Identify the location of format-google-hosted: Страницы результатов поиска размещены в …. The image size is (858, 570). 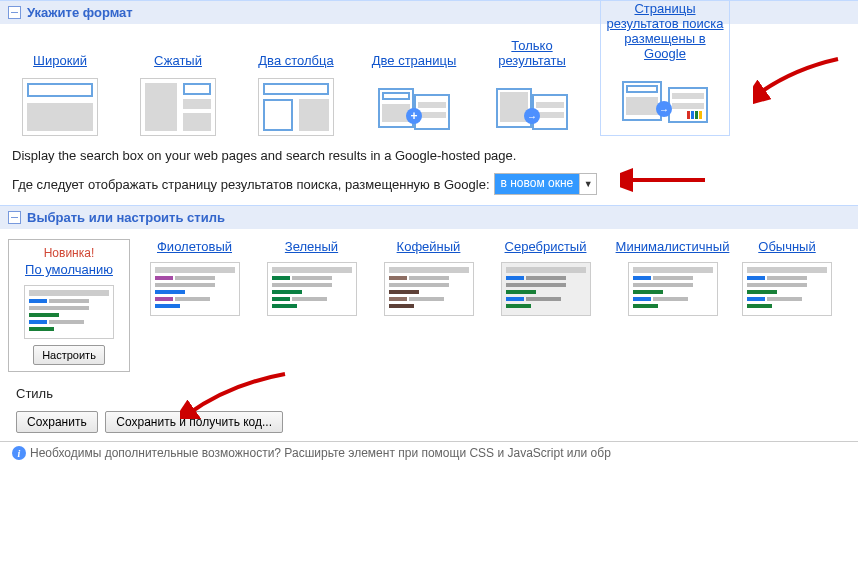
(665, 68).